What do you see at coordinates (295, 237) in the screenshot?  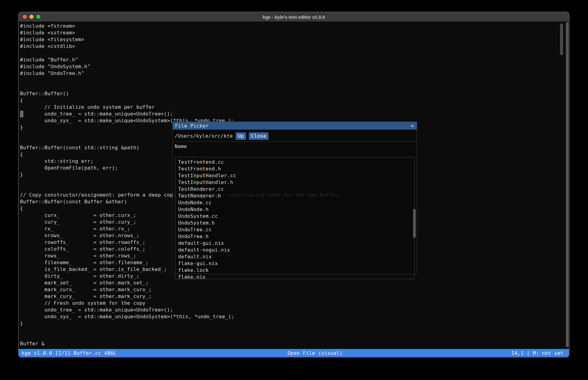 I see `file-list-item: UndoTree.h` at bounding box center [295, 237].